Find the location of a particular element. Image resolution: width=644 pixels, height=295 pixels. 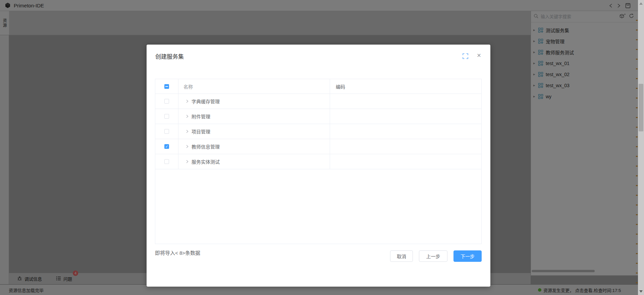

scrollbar-thumb is located at coordinates (641, 108).